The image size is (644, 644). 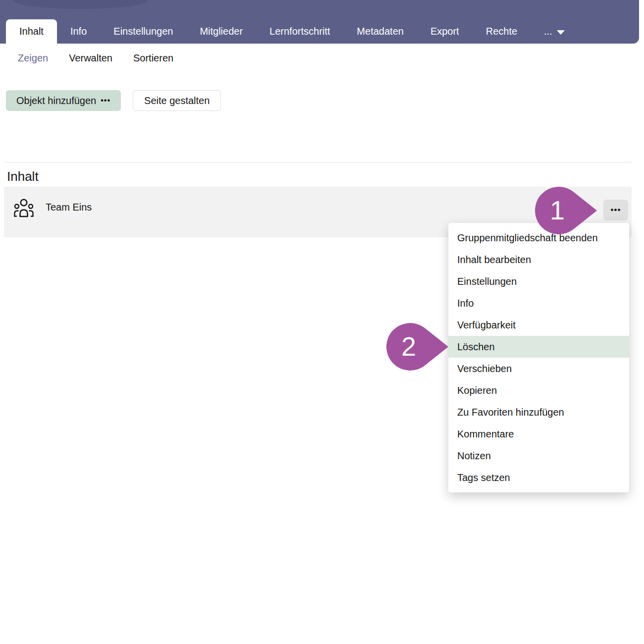 I want to click on toolbar: Objekt hinzufügen ••• Seite gestalten, so click(x=113, y=101).